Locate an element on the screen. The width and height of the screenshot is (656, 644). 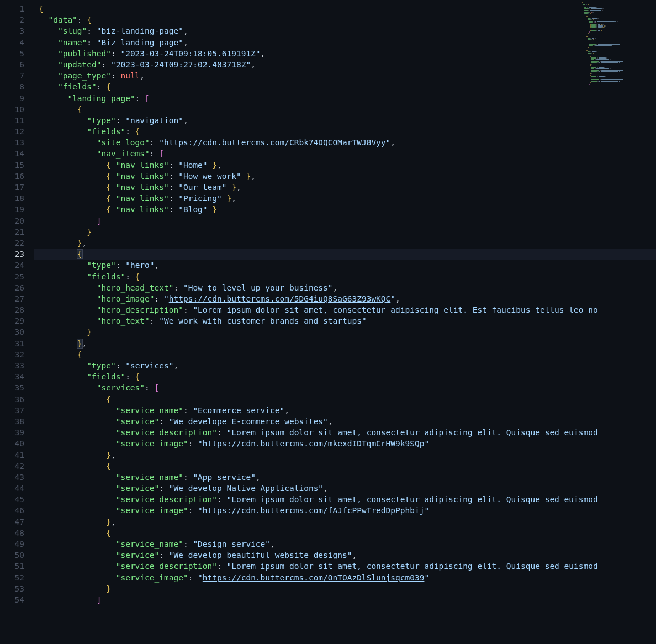
code-line: "service": "We develope E-commerce websi… is located at coordinates (345, 421).